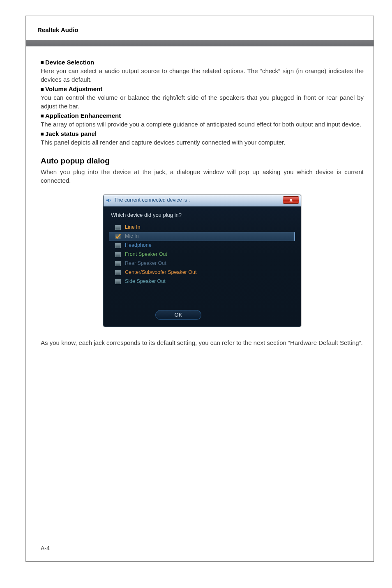 The image size is (392, 588). Describe the element at coordinates (133, 227) in the screenshot. I see `device-label: Line In` at that location.